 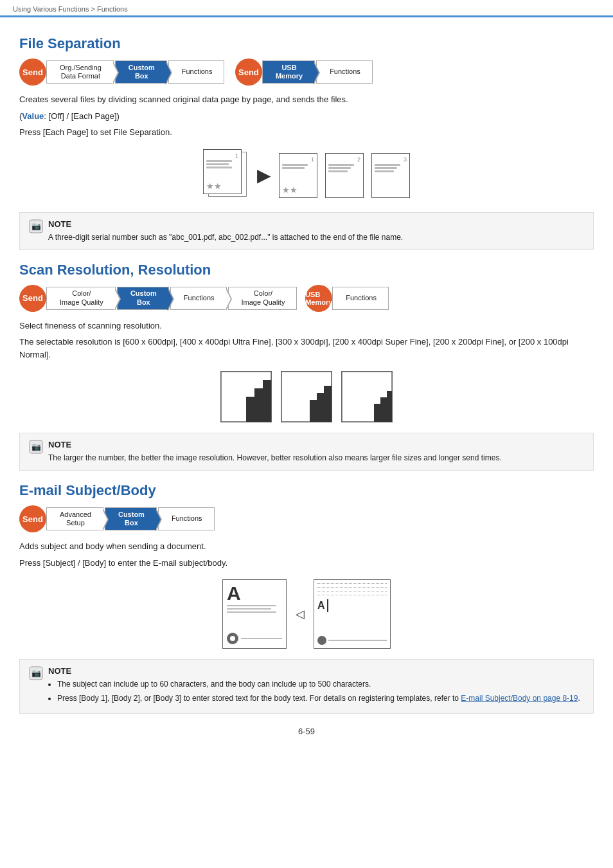 What do you see at coordinates (360, 298) in the screenshot?
I see `wf-step-functions-4: Functions` at bounding box center [360, 298].